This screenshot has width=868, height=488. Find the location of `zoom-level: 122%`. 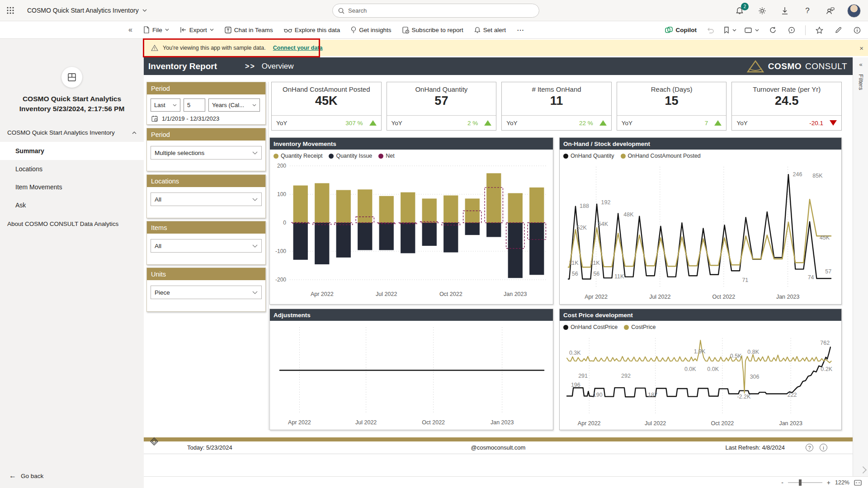

zoom-level: 122% is located at coordinates (842, 483).